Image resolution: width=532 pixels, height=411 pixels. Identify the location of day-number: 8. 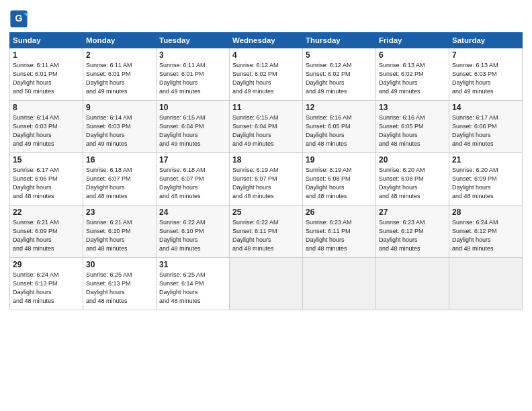
(46, 107).